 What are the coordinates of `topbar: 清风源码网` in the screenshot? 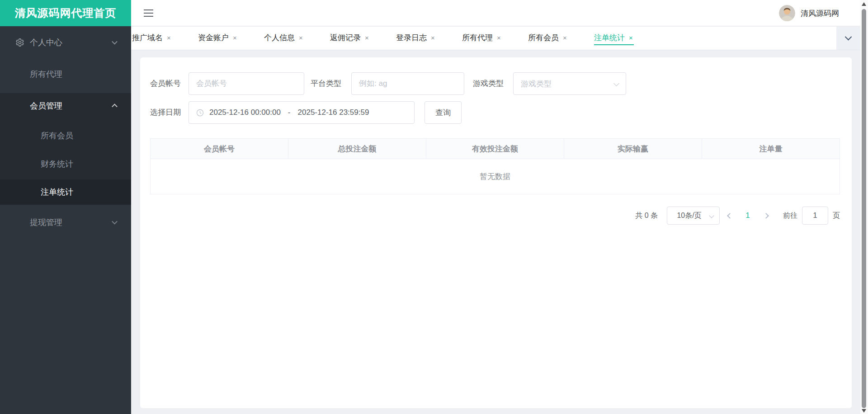 It's located at (500, 13).